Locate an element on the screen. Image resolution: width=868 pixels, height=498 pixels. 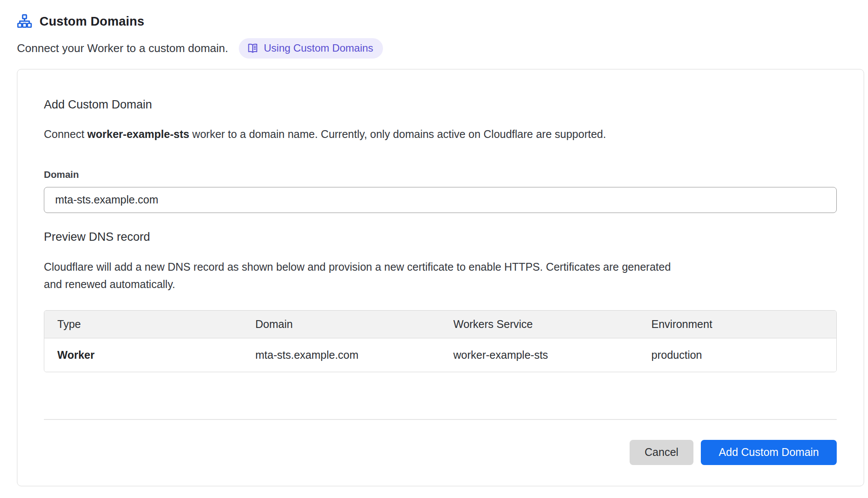
title-row: Custom Domains is located at coordinates (440, 22).